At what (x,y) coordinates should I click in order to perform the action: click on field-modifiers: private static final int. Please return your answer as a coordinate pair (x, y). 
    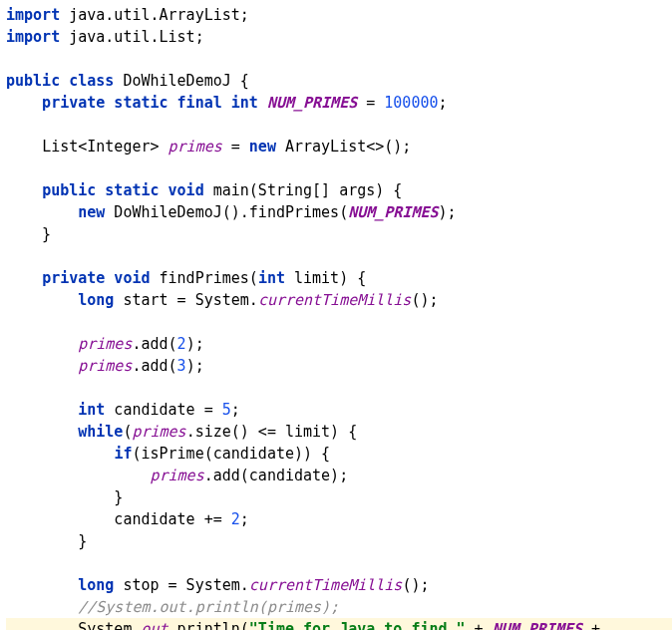
    Looking at the image, I should click on (137, 103).